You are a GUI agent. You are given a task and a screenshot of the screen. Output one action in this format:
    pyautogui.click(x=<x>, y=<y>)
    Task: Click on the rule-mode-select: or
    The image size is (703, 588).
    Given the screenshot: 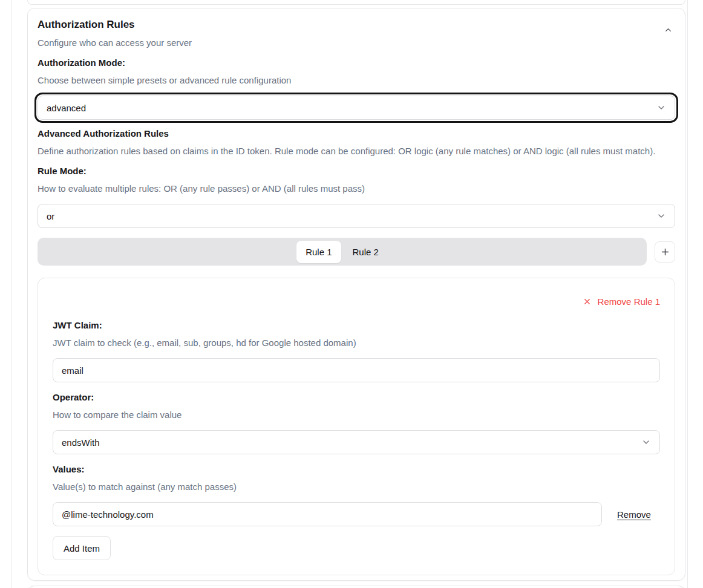 What is the action you would take?
    pyautogui.click(x=356, y=216)
    